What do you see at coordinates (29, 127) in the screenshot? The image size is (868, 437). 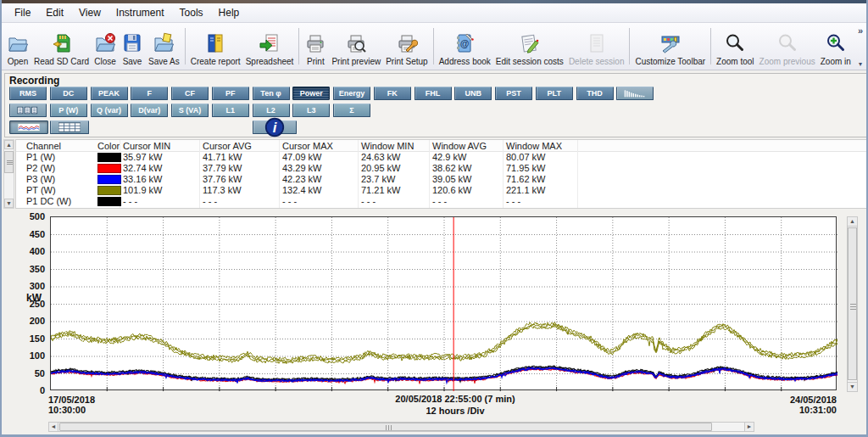 I see `waveform-button` at bounding box center [29, 127].